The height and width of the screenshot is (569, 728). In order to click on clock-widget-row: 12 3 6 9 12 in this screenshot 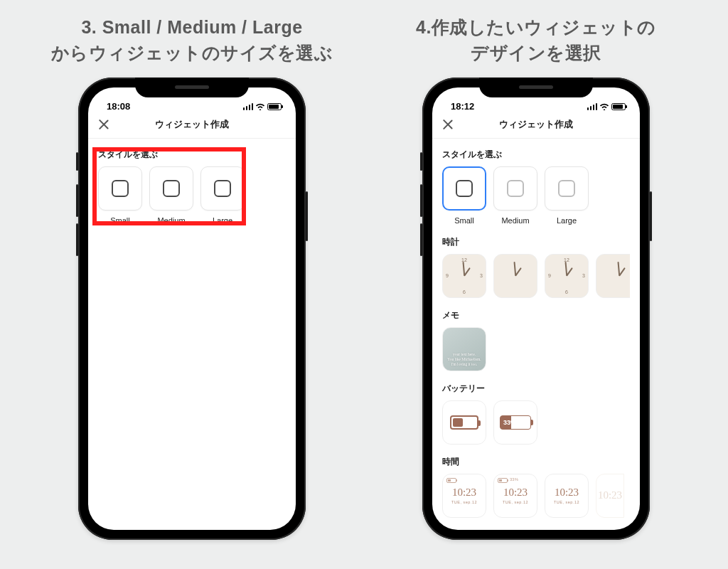, I will do `click(536, 276)`.